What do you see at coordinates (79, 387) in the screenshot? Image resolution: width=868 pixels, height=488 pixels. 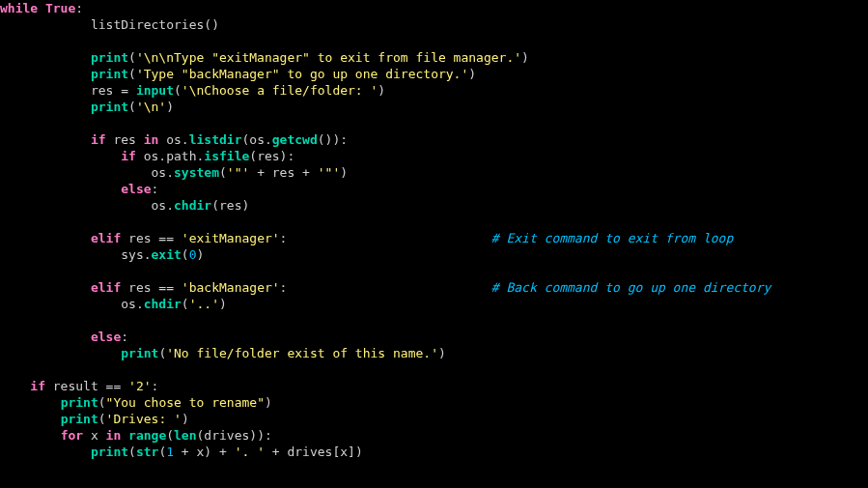 I see `code-line: if result == '2':` at bounding box center [79, 387].